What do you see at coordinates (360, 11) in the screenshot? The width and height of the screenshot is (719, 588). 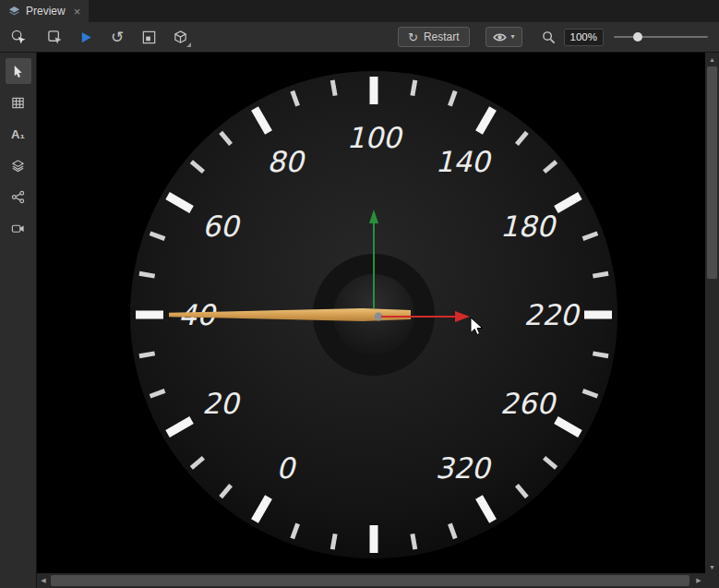 I see `tab-bar: Preview ×` at bounding box center [360, 11].